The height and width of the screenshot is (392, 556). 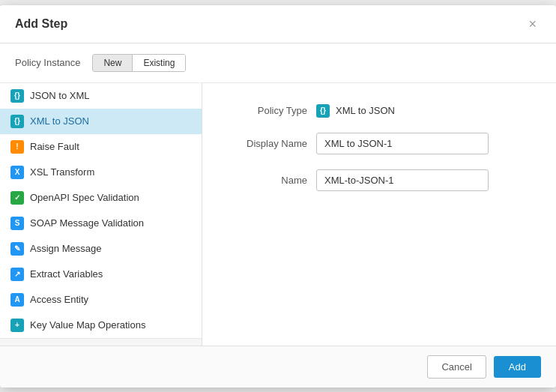 I want to click on close-button: ×, so click(x=532, y=24).